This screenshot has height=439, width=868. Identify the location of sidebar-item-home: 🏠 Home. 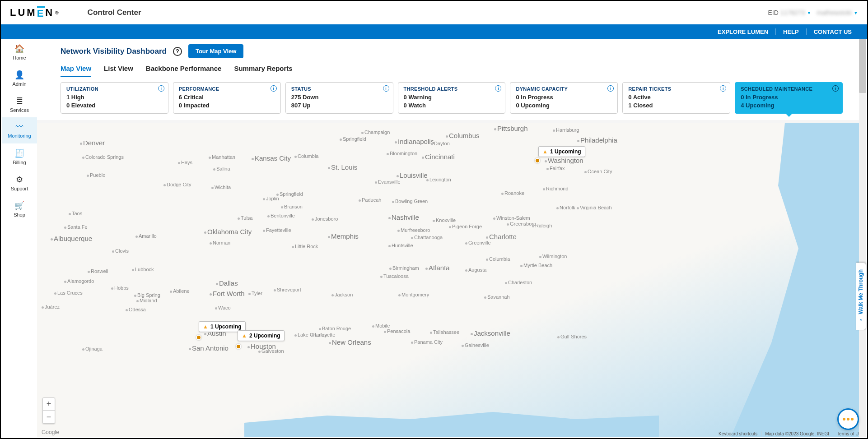
(19, 52).